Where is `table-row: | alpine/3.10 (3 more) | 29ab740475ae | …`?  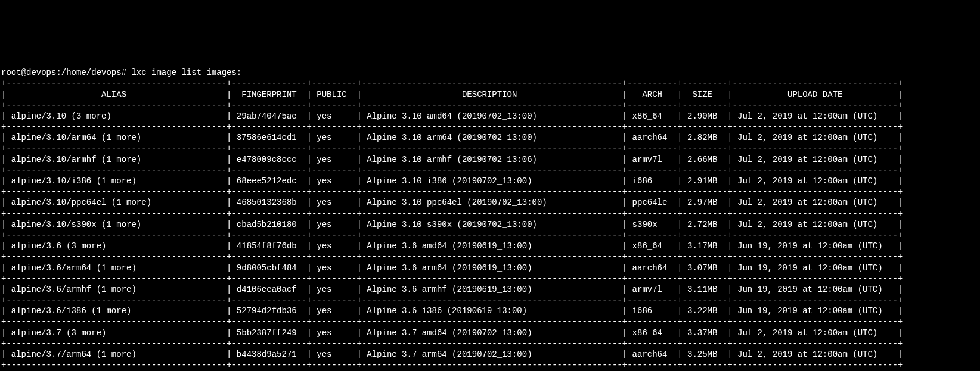
table-row: | alpine/3.10 (3 more) | 29ab740475ae | … is located at coordinates (490, 116).